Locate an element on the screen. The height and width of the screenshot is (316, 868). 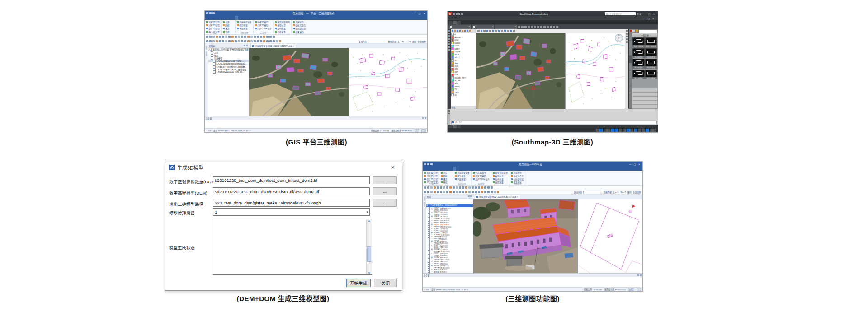
close-icon: ✕ is located at coordinates (639, 164).